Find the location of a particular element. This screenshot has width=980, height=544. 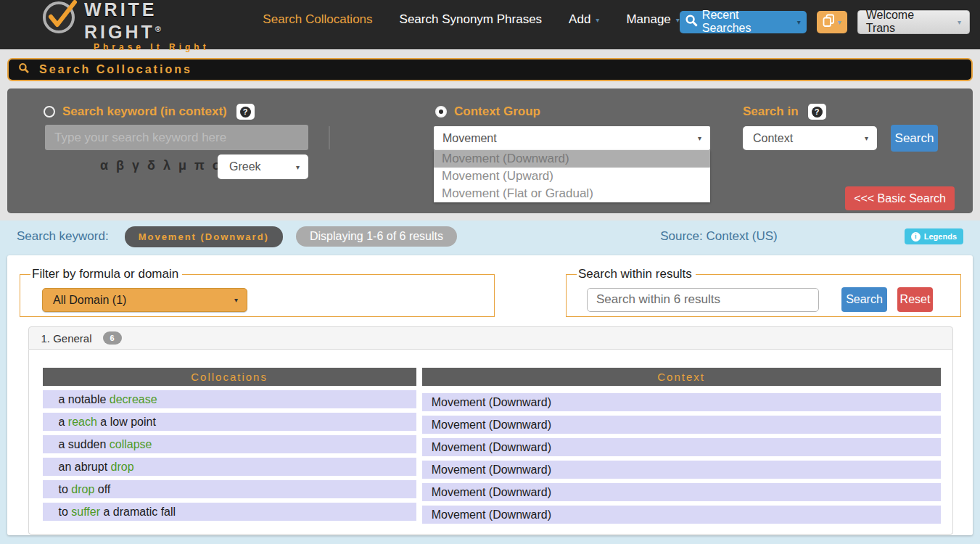

search-keyword-radio is located at coordinates (49, 112).